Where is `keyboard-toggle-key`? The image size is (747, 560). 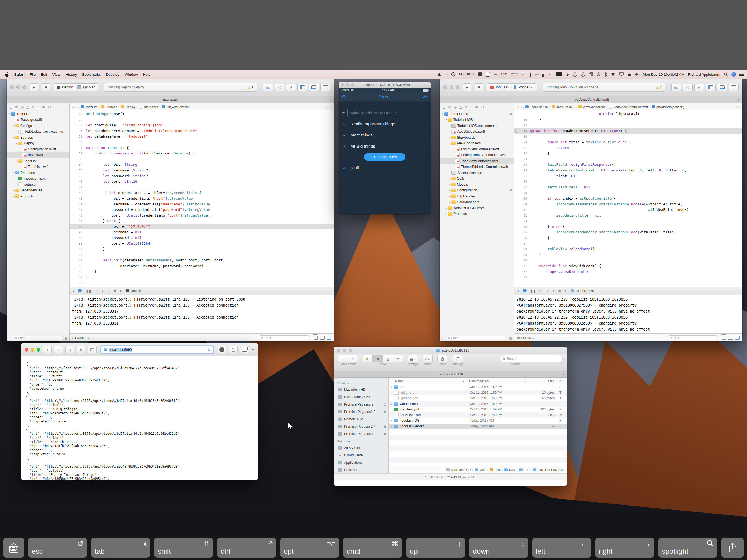 keyboard-toggle-key is located at coordinates (14, 548).